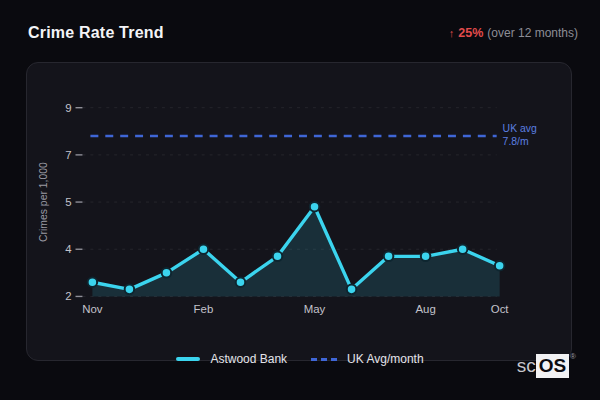 This screenshot has width=600, height=400. Describe the element at coordinates (552, 366) in the screenshot. I see `logo-text-os: OS` at that location.